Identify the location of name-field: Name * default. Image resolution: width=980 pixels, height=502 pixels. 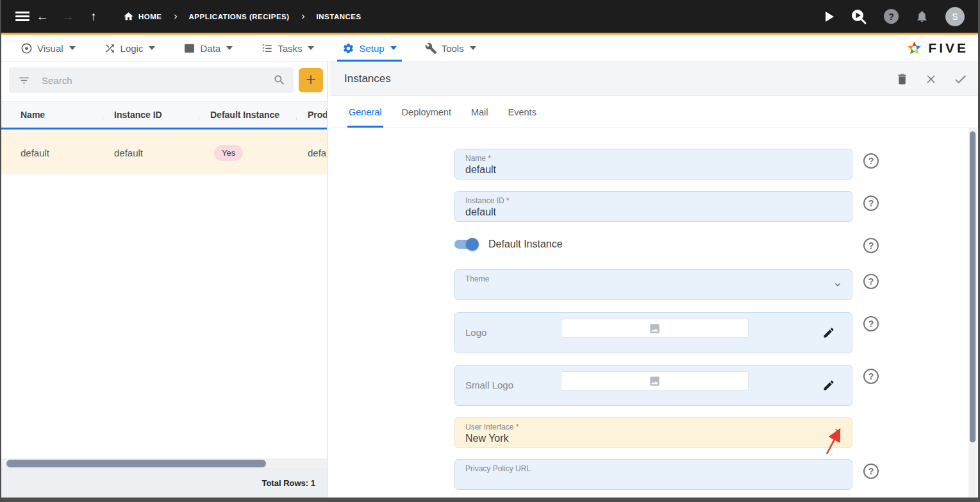
(654, 164).